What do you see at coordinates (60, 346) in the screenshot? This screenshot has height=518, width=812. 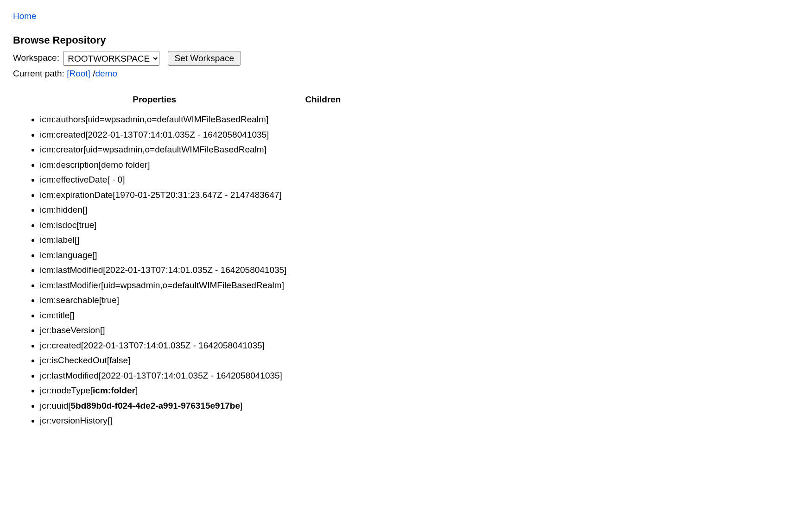 I see `property-name: jcr:created` at bounding box center [60, 346].